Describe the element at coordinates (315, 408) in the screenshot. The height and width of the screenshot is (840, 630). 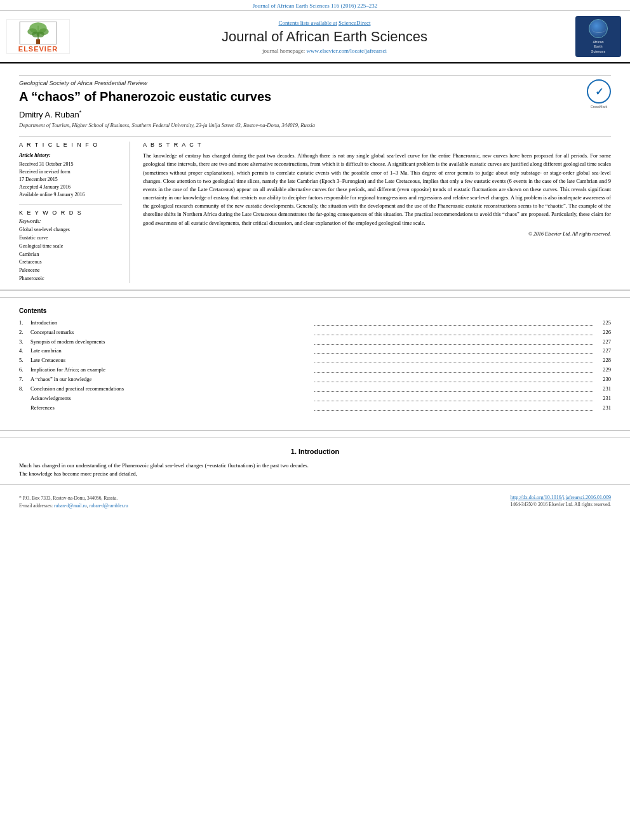
I see `toc-item: References 231` at that location.